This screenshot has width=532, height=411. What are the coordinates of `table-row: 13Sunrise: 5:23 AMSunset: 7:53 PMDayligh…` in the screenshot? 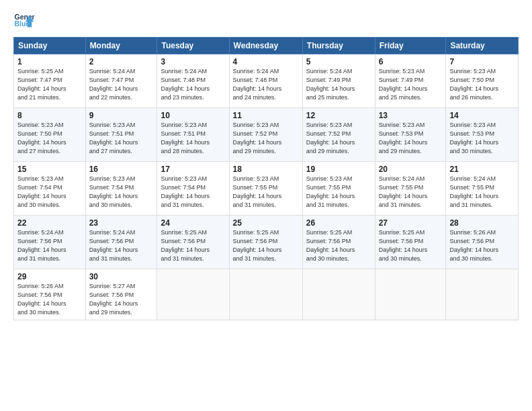 It's located at (410, 135).